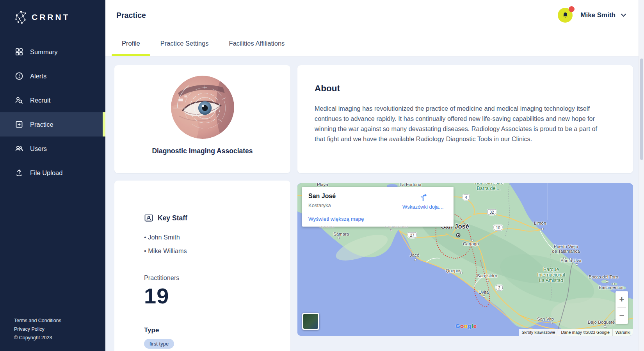 This screenshot has height=351, width=644. What do you see at coordinates (460, 124) in the screenshot?
I see `about-text: Medical imaging has revolutionized the p…` at bounding box center [460, 124].